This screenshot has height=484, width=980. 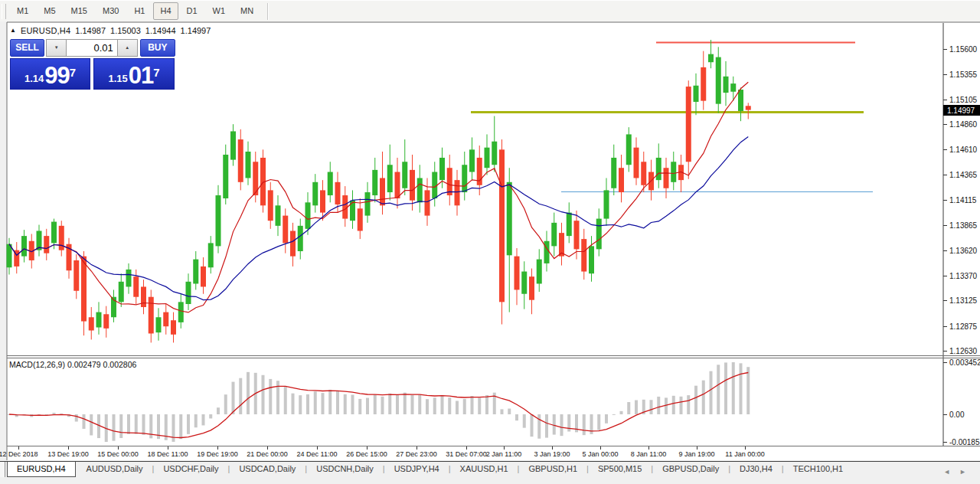 What do you see at coordinates (466, 454) in the screenshot?
I see `svg-text: 31 Dec 07:00` at bounding box center [466, 454].